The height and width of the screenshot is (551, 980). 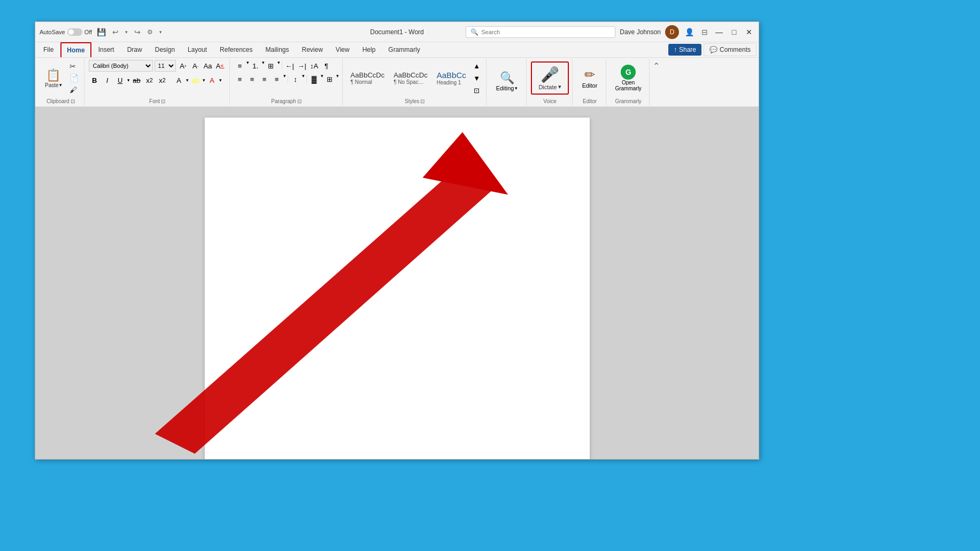 I want to click on tab-design: Design, so click(x=165, y=50).